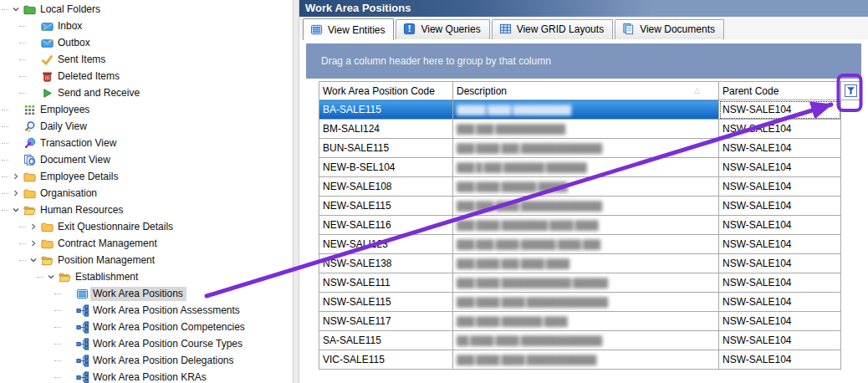  What do you see at coordinates (851, 90) in the screenshot?
I see `filter-button` at bounding box center [851, 90].